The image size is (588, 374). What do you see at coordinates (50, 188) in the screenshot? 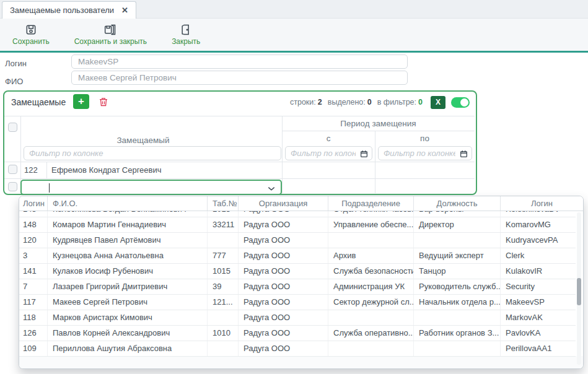
I see `text-cursor` at bounding box center [50, 188].